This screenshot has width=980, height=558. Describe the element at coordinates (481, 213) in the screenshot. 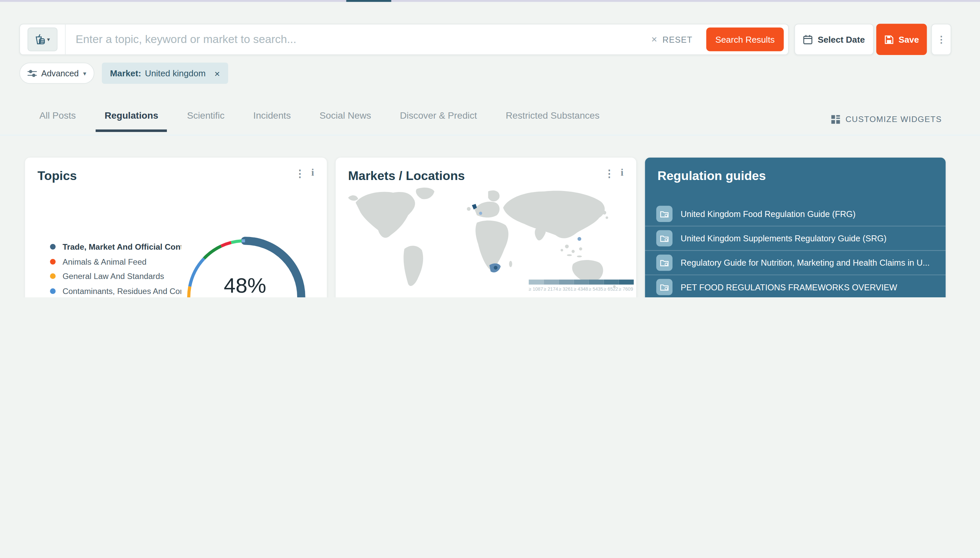

I see `map-highlight-benelux` at that location.